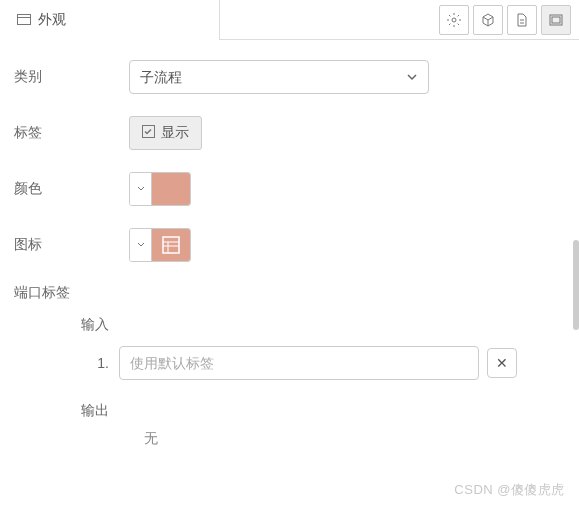 Image resolution: width=579 pixels, height=505 pixels. I want to click on label-tag: 标签, so click(72, 133).